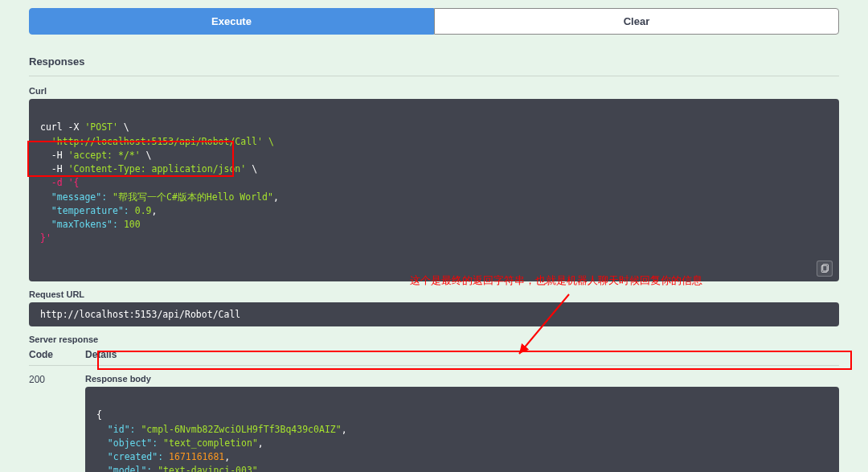  Describe the element at coordinates (434, 339) in the screenshot. I see `server-response-label: Server response` at that location.